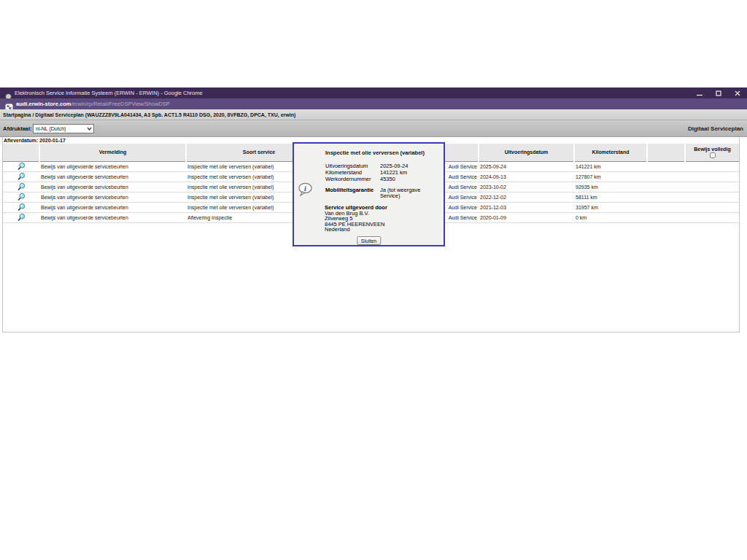 This screenshot has width=747, height=560. What do you see at coordinates (366, 166) in the screenshot?
I see `dialog-field-row: Uitvoeringsdatum 2025-09-24` at bounding box center [366, 166].